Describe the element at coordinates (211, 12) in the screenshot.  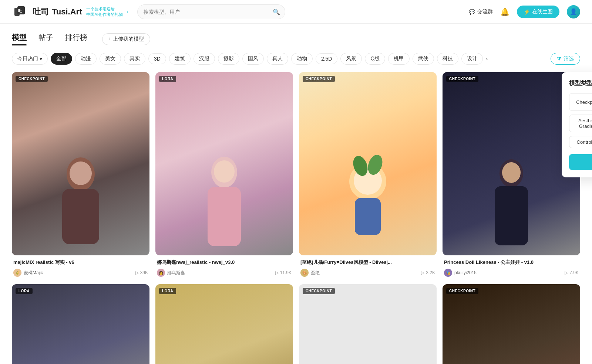
I see `search-input` at that location.